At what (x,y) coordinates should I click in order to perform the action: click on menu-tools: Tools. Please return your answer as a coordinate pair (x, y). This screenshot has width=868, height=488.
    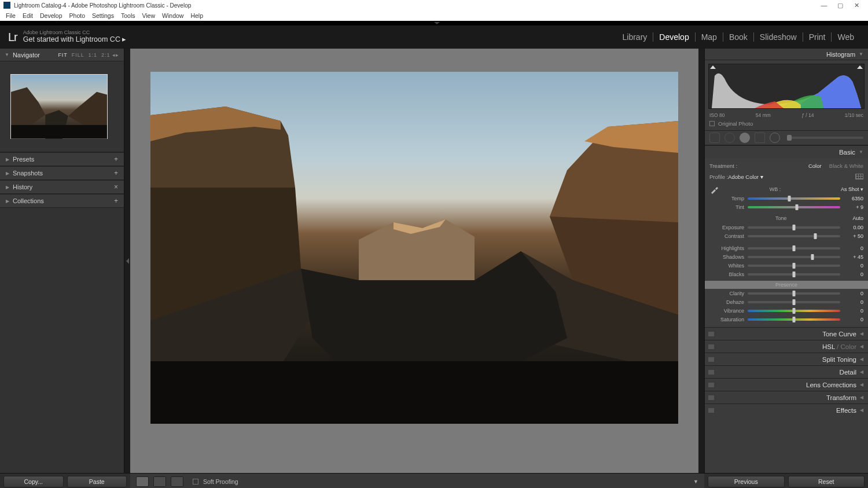
    Looking at the image, I should click on (128, 16).